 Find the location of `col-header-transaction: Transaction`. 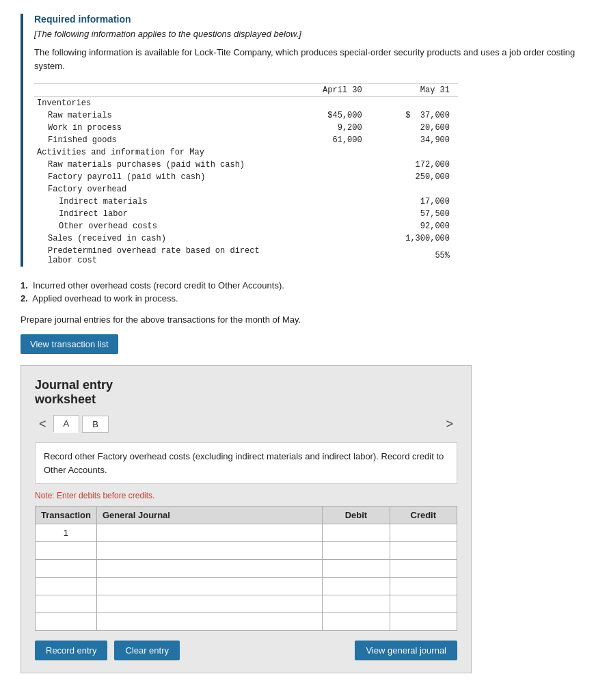

col-header-transaction: Transaction is located at coordinates (66, 515).